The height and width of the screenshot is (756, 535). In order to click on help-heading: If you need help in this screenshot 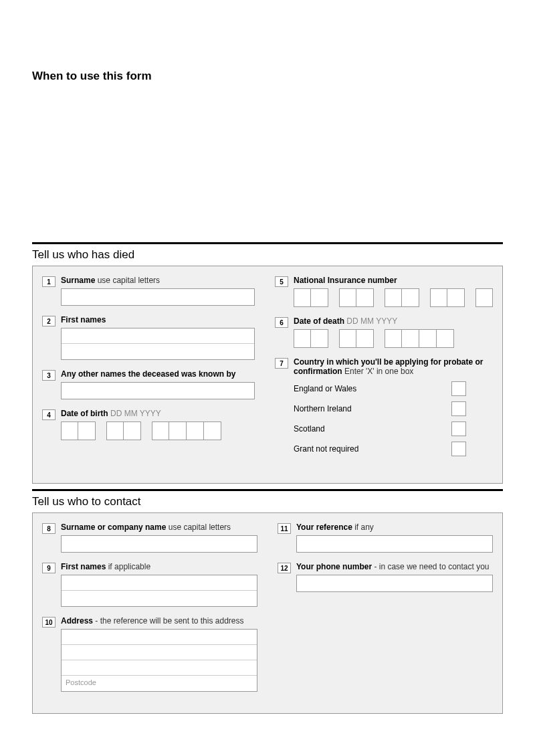, I will do `click(391, 76)`.